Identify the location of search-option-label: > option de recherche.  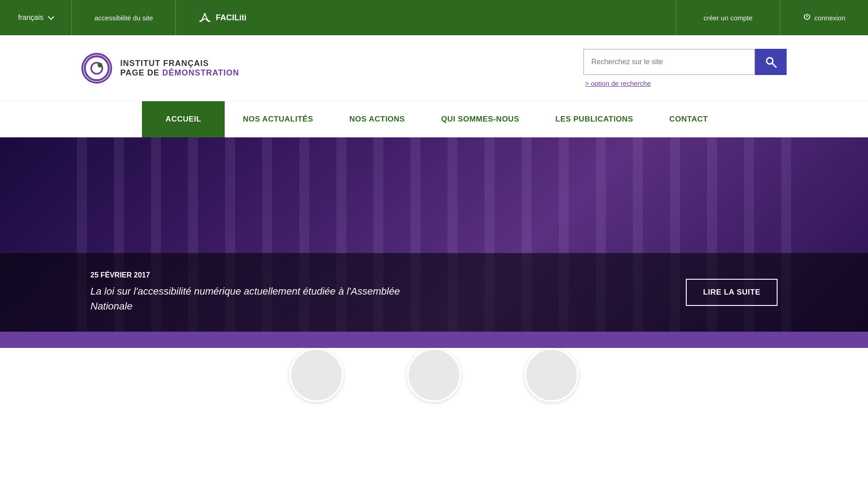
(618, 83).